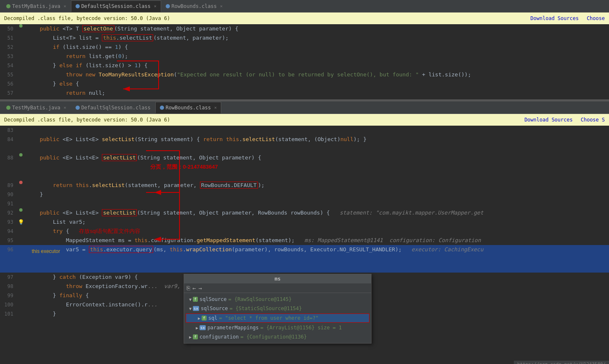  I want to click on popup-tree: ▼ f sqlSource = {RawSqlSource@1145} ▼ sx…, so click(278, 318).